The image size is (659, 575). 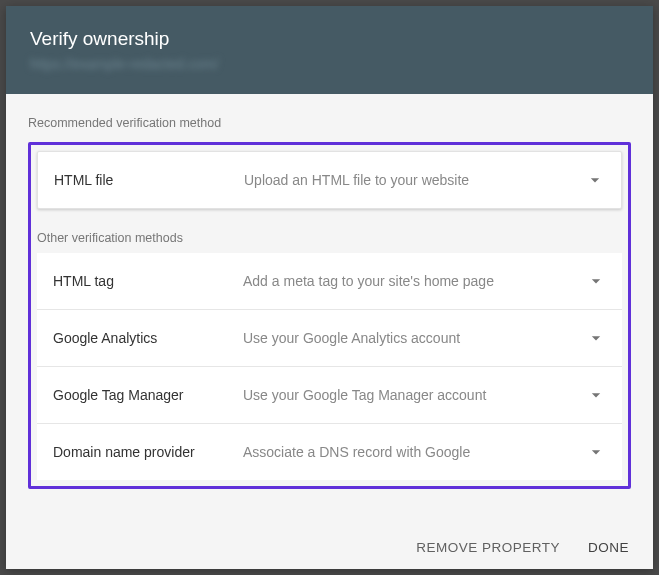 I want to click on method-title: HTML tag, so click(x=148, y=281).